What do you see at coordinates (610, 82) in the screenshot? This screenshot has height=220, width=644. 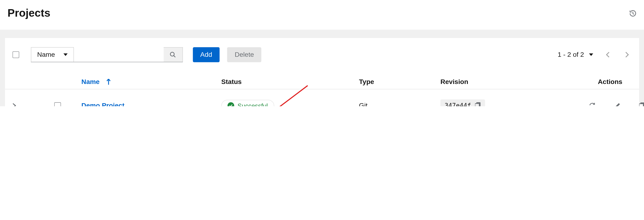 I see `column-actions: Actions` at bounding box center [610, 82].